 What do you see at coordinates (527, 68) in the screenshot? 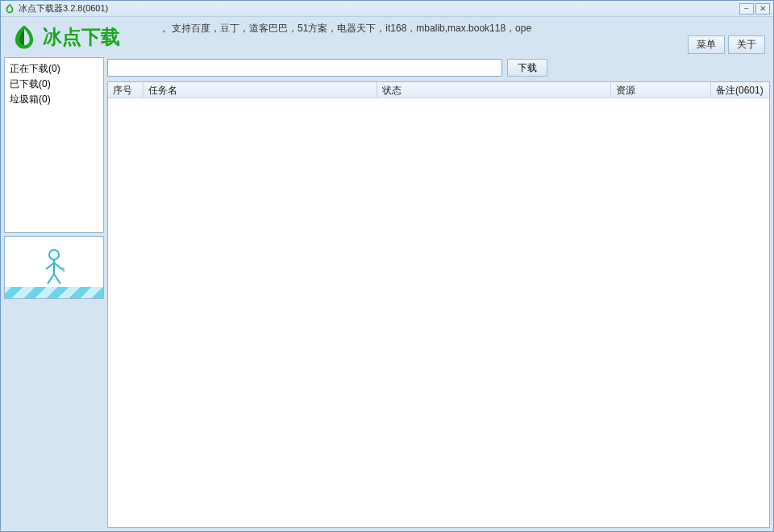
I see `download-button: 下载` at bounding box center [527, 68].